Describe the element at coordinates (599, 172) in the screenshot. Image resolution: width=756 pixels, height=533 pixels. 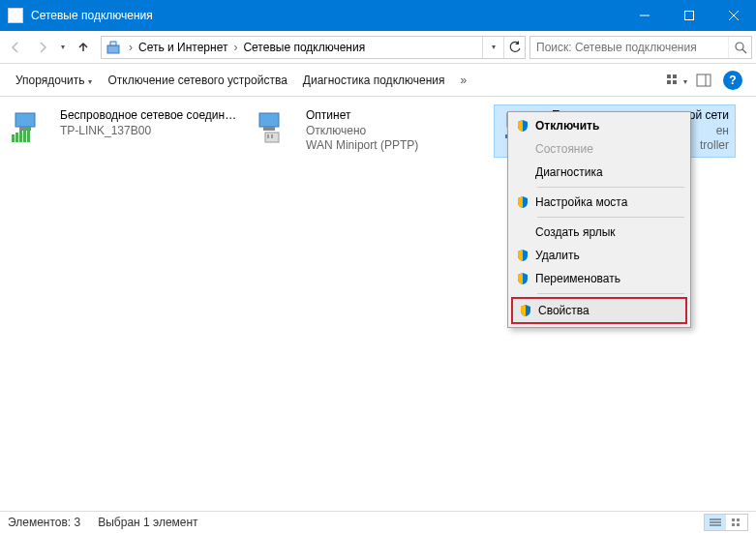
I see `ctx-item-diagnose: Диагностика` at that location.